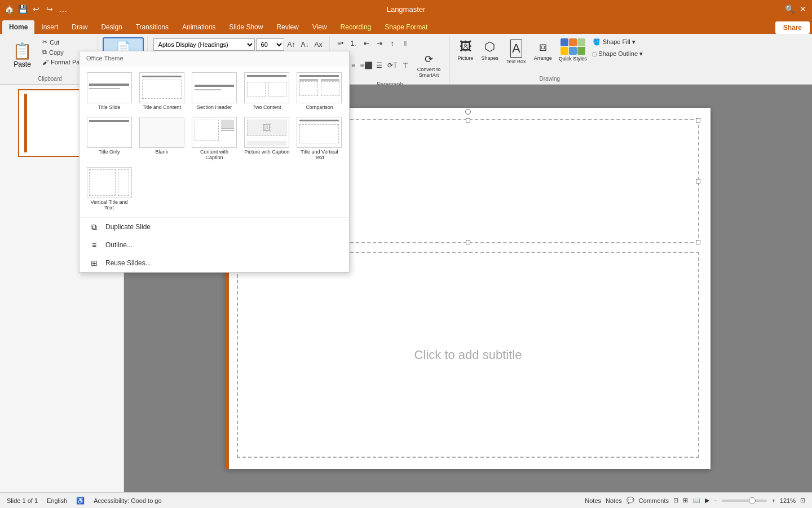 This screenshot has height=508, width=812. Describe the element at coordinates (214, 263) in the screenshot. I see `reuse-slides-item: ⊞ Reuse Slides...` at that location.